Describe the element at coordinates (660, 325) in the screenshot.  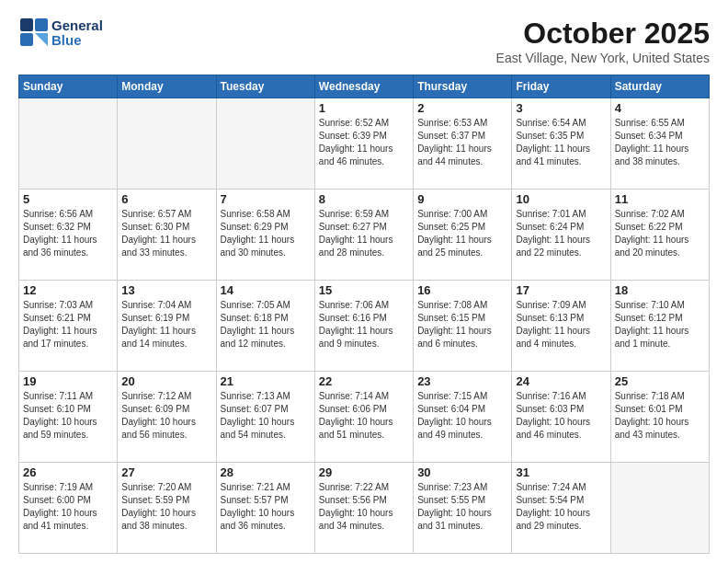
I see `cell-content: Sunrise: 7:10 AM Sunset: 6:12 PM Dayligh…` at that location.